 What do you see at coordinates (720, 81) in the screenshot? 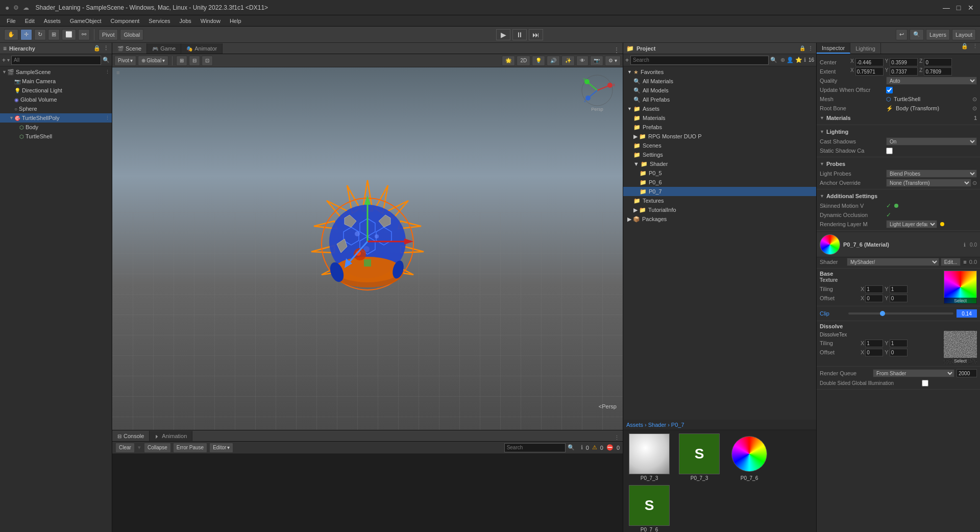
I see `favorites-all-materials: 🔍 All Materials` at bounding box center [720, 81].